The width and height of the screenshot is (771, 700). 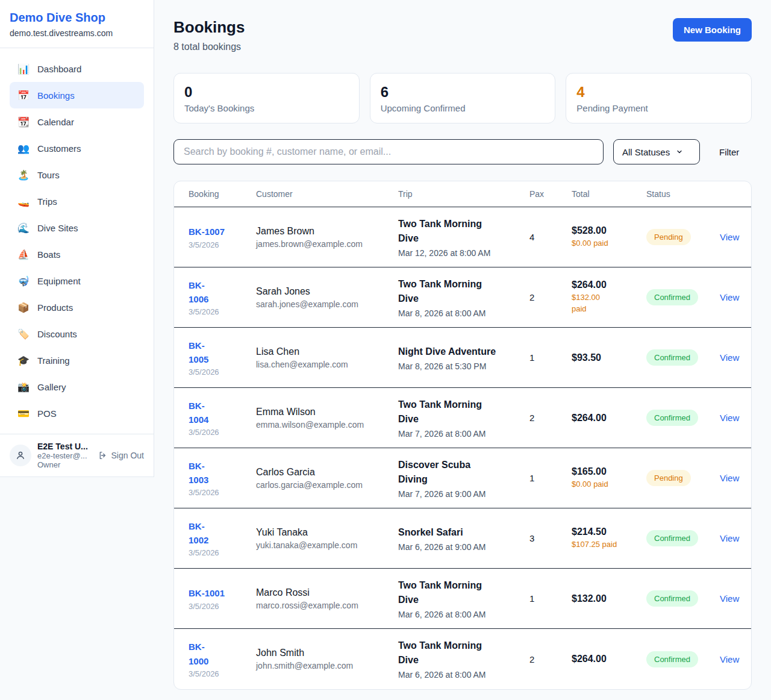 I want to click on booking-id-link: BK-1002, so click(x=202, y=534).